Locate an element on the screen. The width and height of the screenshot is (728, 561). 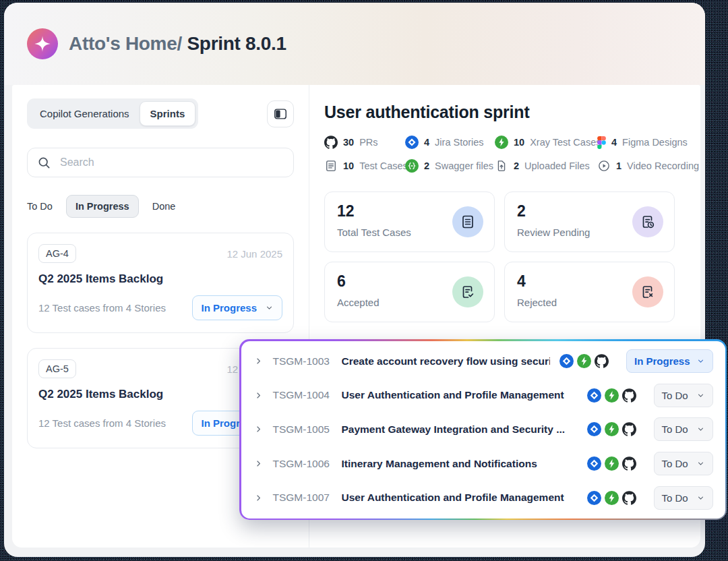
task-row: TSGM-1003 Create account recovery flow u… is located at coordinates (483, 361).